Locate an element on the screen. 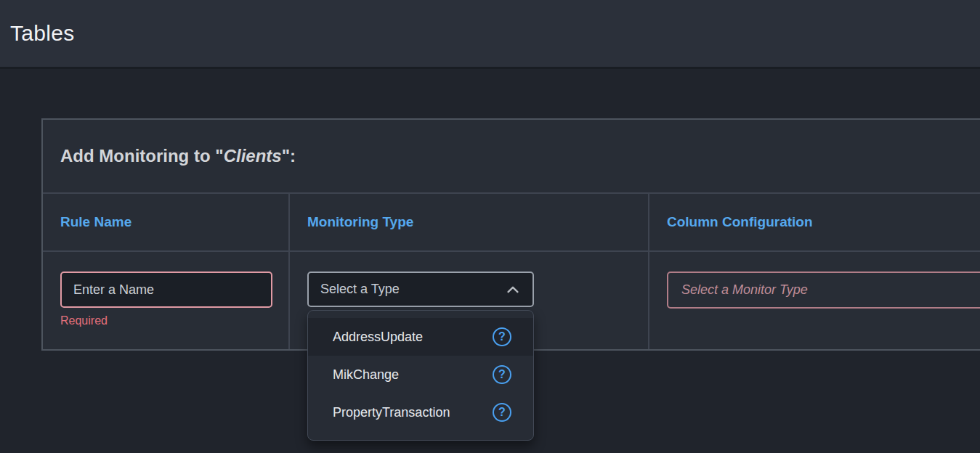 The image size is (980, 453). dropdown-option-mikchange: MikChange ? is located at coordinates (421, 375).